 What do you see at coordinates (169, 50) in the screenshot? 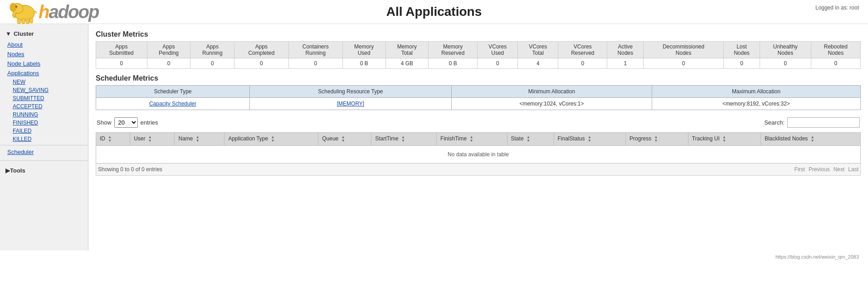
I see `col-apps-pending: AppsPending` at bounding box center [169, 50].